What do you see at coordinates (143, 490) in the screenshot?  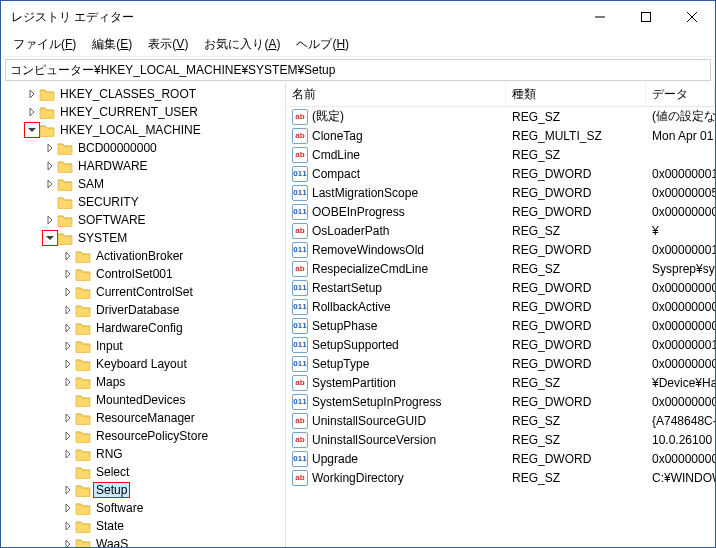 I see `tree-node: Setup` at bounding box center [143, 490].